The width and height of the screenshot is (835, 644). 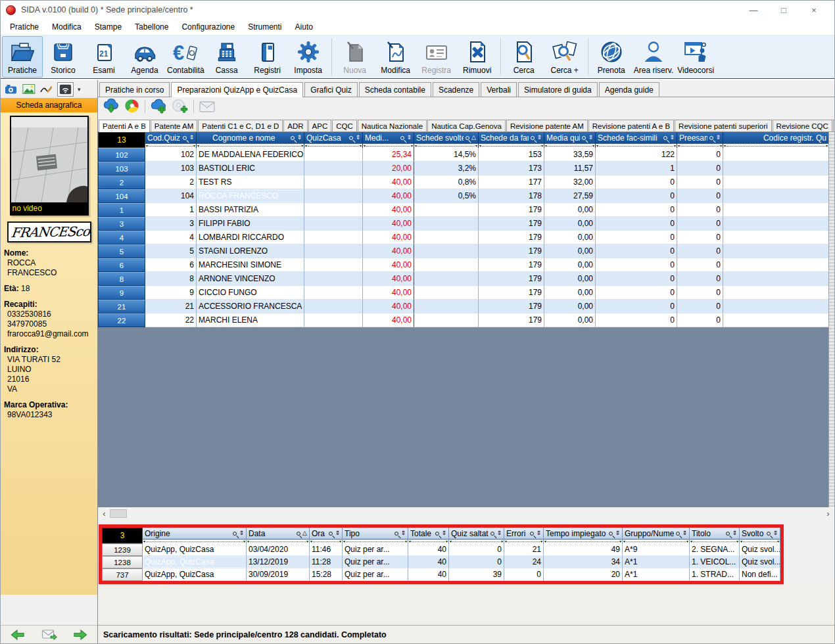 What do you see at coordinates (512, 155) in the screenshot?
I see `cell: 153` at bounding box center [512, 155].